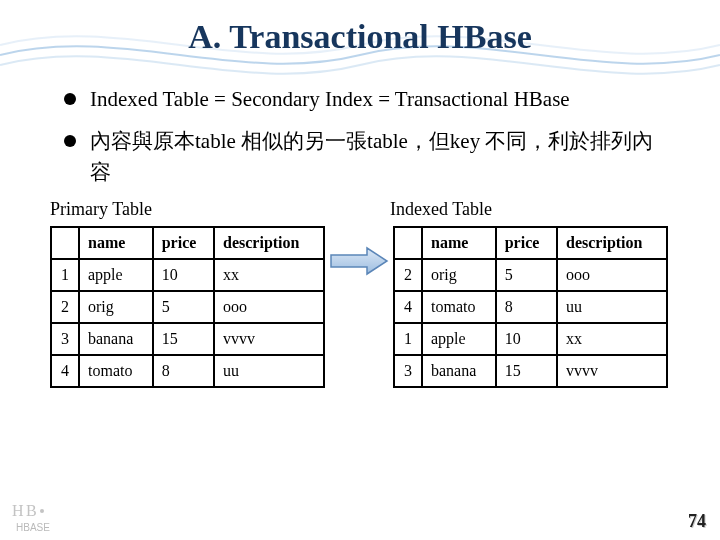  What do you see at coordinates (530, 307) in the screenshot?
I see `indexed-table: name price description 2 orig 5 ooo 4 to…` at bounding box center [530, 307].